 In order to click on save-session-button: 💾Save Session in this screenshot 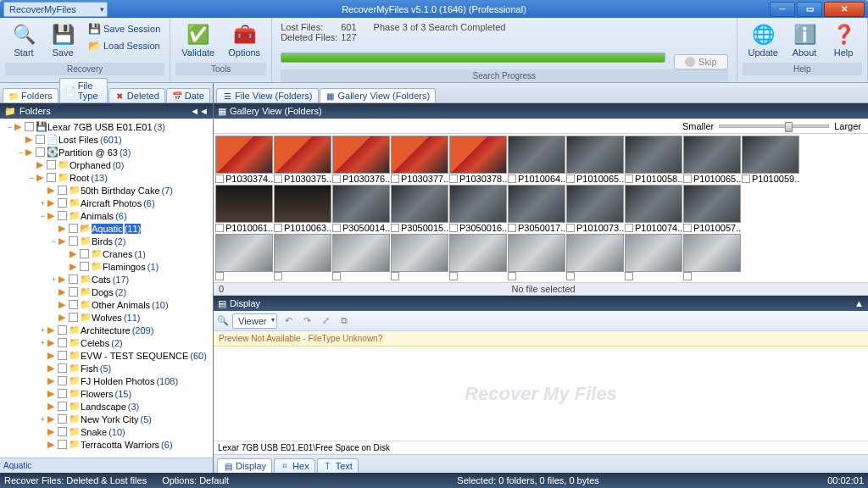, I will do `click(124, 29)`.